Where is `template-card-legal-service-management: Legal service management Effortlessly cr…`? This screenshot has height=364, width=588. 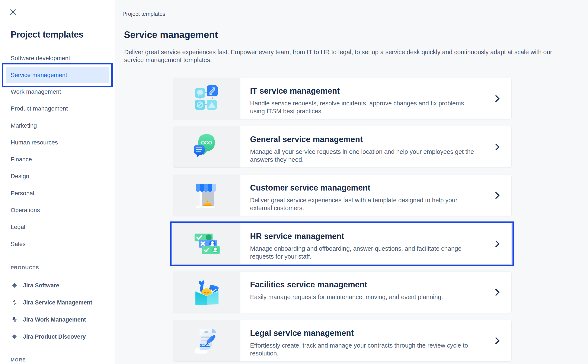
template-card-legal-service-management: Legal service management Effortlessly cr… is located at coordinates (342, 340).